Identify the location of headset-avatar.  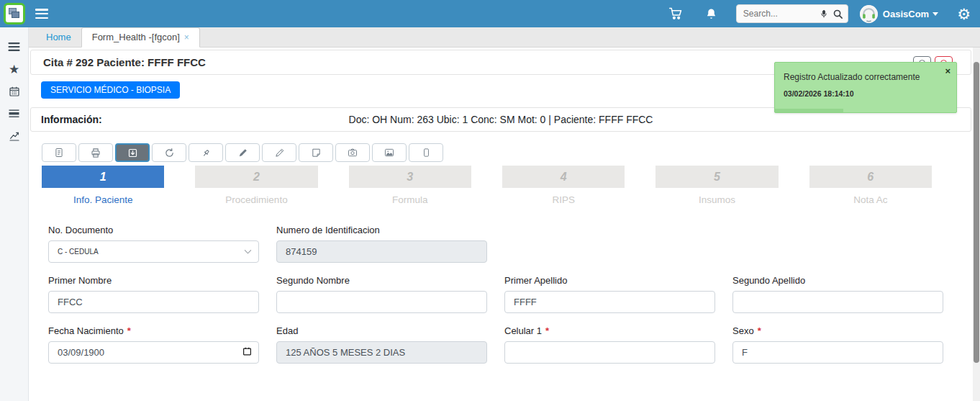
(869, 14).